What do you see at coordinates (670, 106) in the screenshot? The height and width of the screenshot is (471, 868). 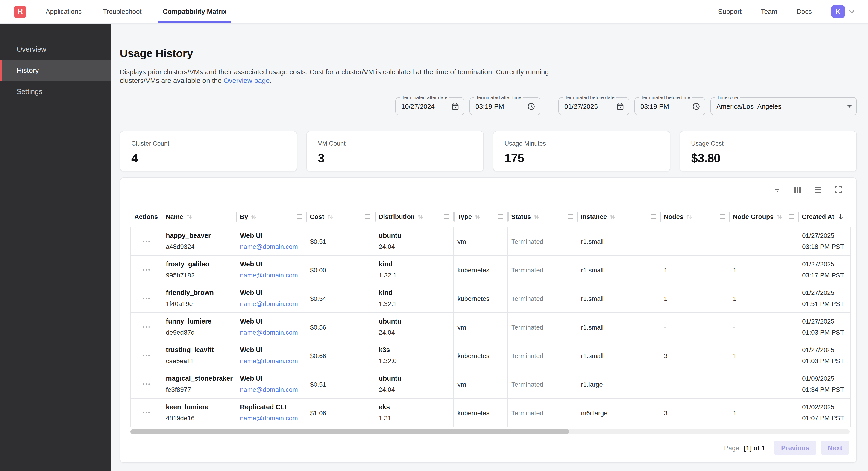 I see `terminated-before-time-field: Terminated before time 03:19 PM` at bounding box center [670, 106].